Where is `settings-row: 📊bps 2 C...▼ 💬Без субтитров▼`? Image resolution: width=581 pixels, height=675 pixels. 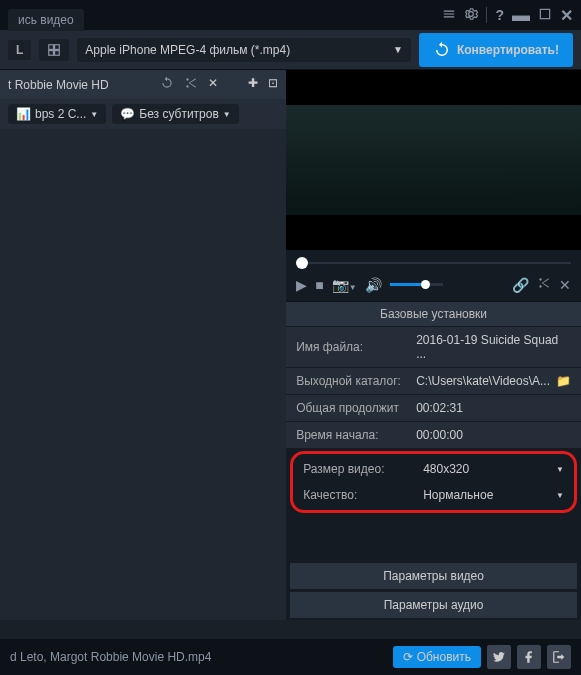
settings-row: 📊bps 2 C...▼ 💬Без субтитров▼ is located at coordinates (143, 114).